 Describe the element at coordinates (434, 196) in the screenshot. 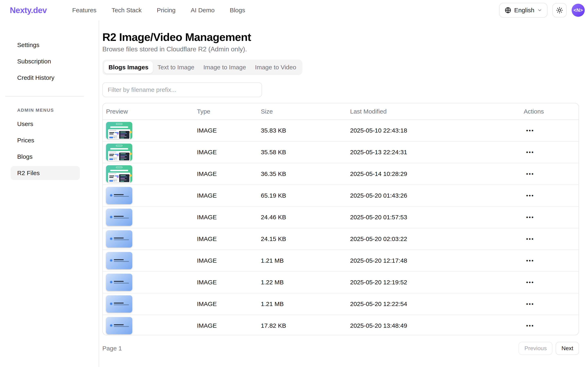

I see `file-modified-cell: 2025-05-20 01:43:26` at that location.